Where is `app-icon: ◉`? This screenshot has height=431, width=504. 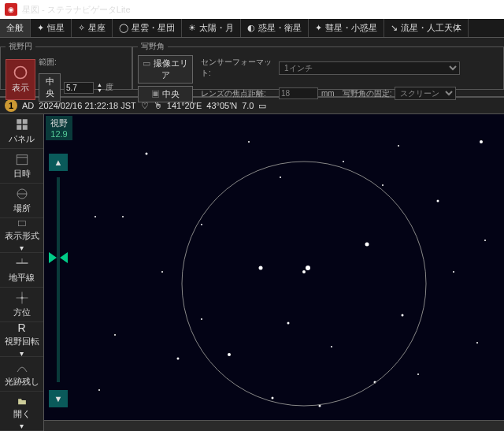
app-icon: ◉ is located at coordinates (11, 9).